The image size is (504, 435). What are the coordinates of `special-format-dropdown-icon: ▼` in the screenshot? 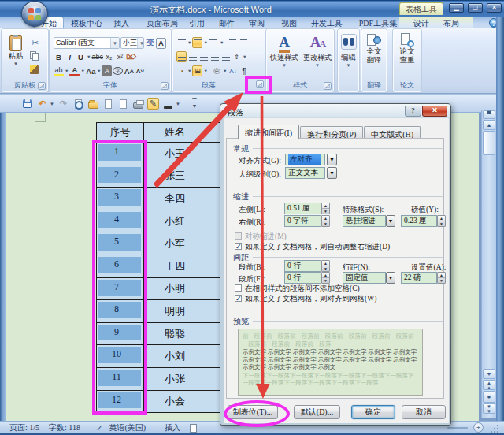 It's located at (391, 221).